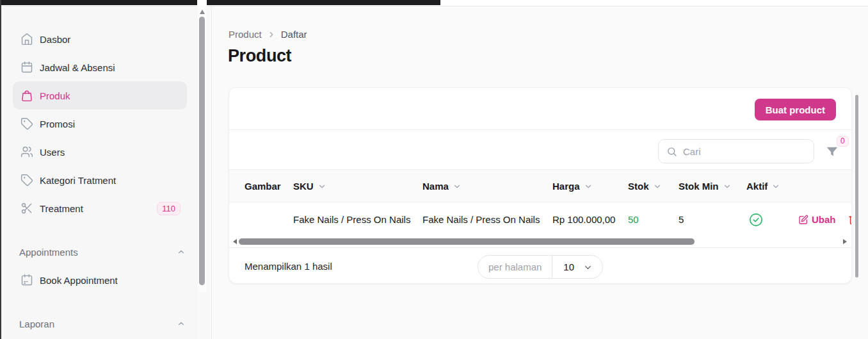  Describe the element at coordinates (58, 124) in the screenshot. I see `sidebar-item-label: Promosi` at that location.